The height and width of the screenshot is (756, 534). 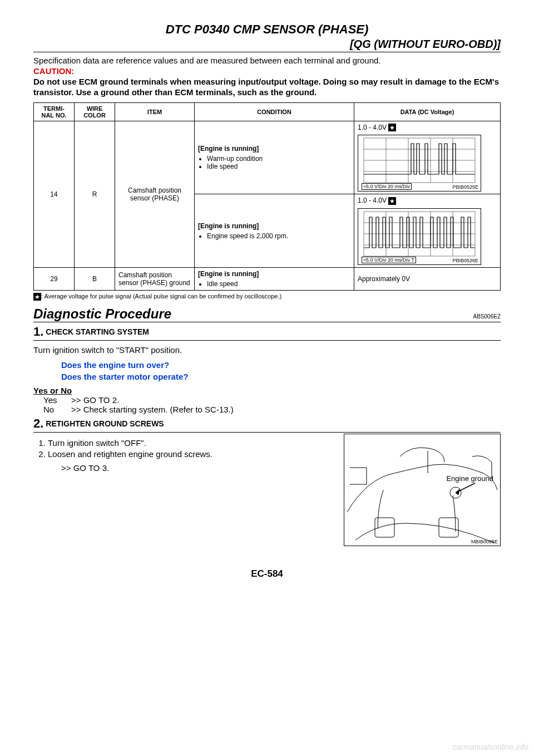 I want to click on cell-condition: [Engine is running] Idle speed, so click(x=275, y=279).